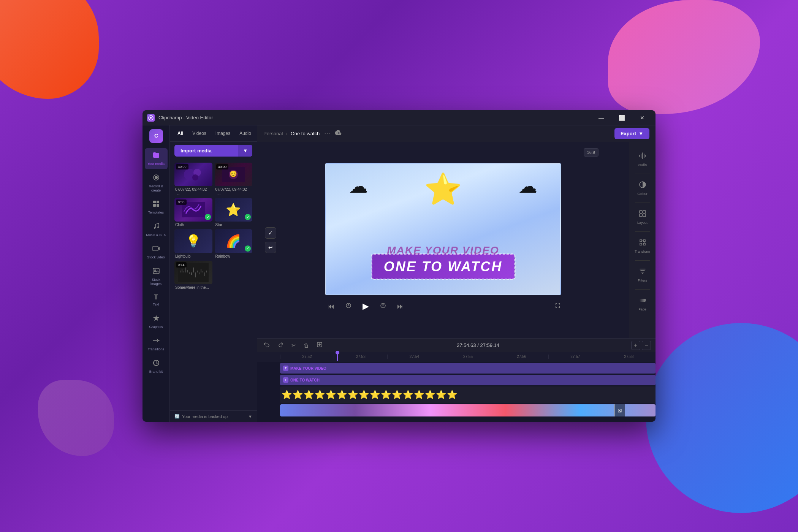 The width and height of the screenshot is (798, 532). What do you see at coordinates (643, 188) in the screenshot?
I see `tool-colour: Colour` at bounding box center [643, 188].